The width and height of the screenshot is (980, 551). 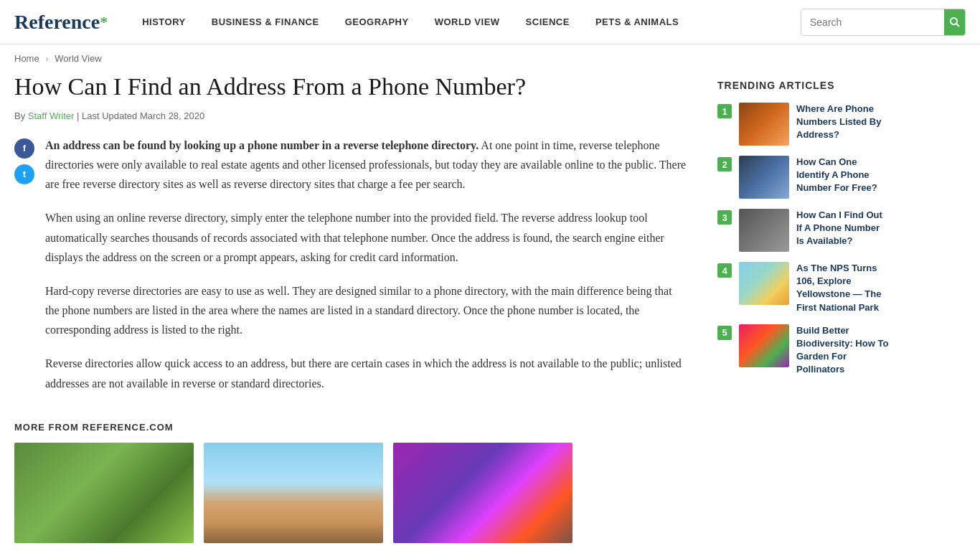 I want to click on meta-sep: |, so click(x=79, y=116).